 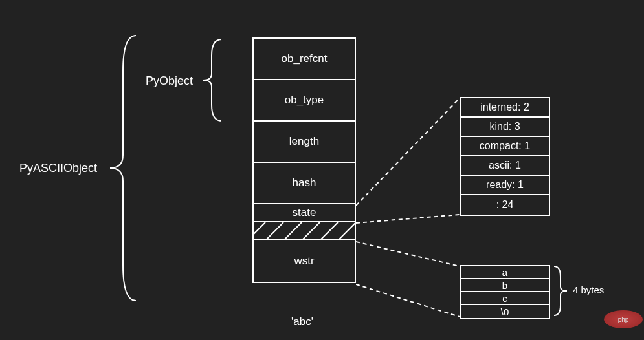 I want to click on field-state: state, so click(x=304, y=213).